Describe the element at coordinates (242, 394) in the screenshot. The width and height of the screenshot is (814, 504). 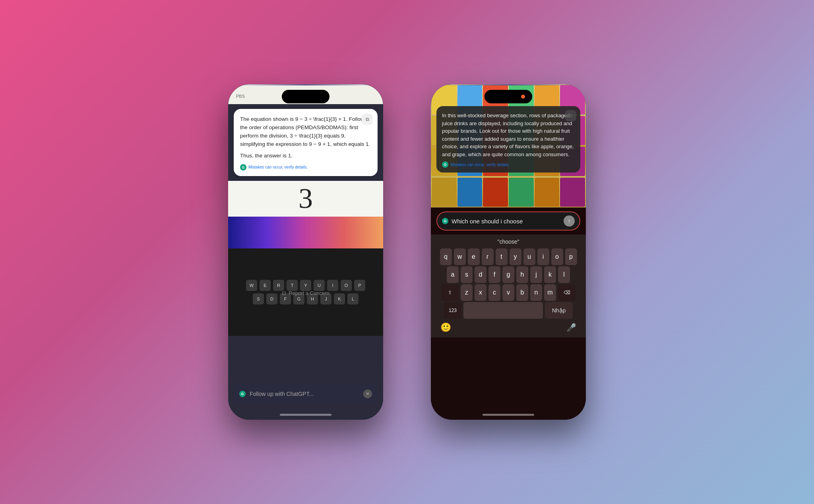
I see `chatgpt-logo-followup: G` at that location.